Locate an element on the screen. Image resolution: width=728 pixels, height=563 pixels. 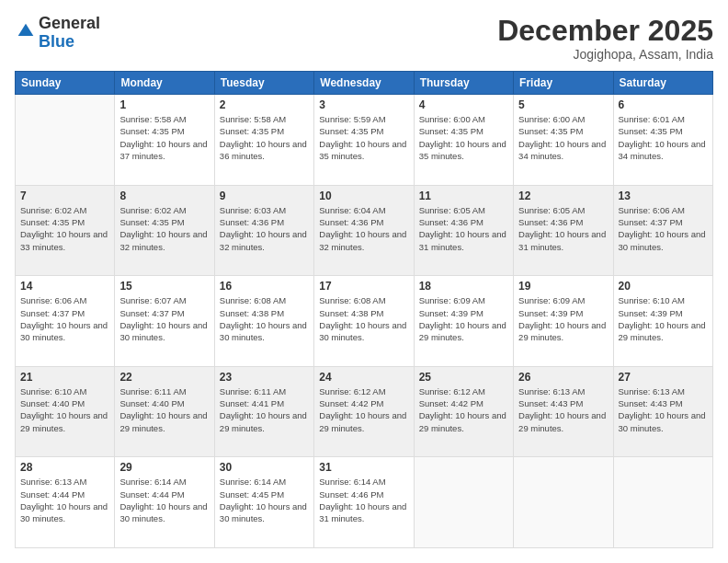
calendar-cell: 25Sunrise: 6:12 AMSunset: 4:42 PMDayligh… is located at coordinates (463, 412).